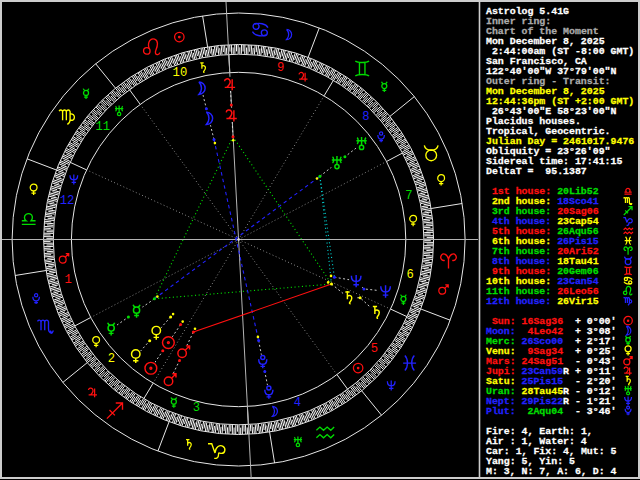 This screenshot has width=640, height=480. Describe the element at coordinates (410, 275) in the screenshot. I see `svg-text: 6` at that location.